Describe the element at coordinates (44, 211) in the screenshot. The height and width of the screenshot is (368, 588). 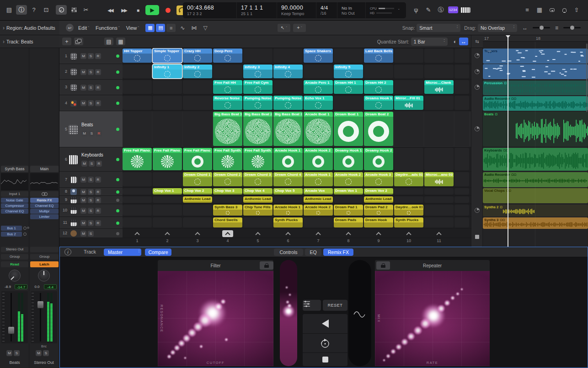
I see `fx-slot: Multipr` at that location.